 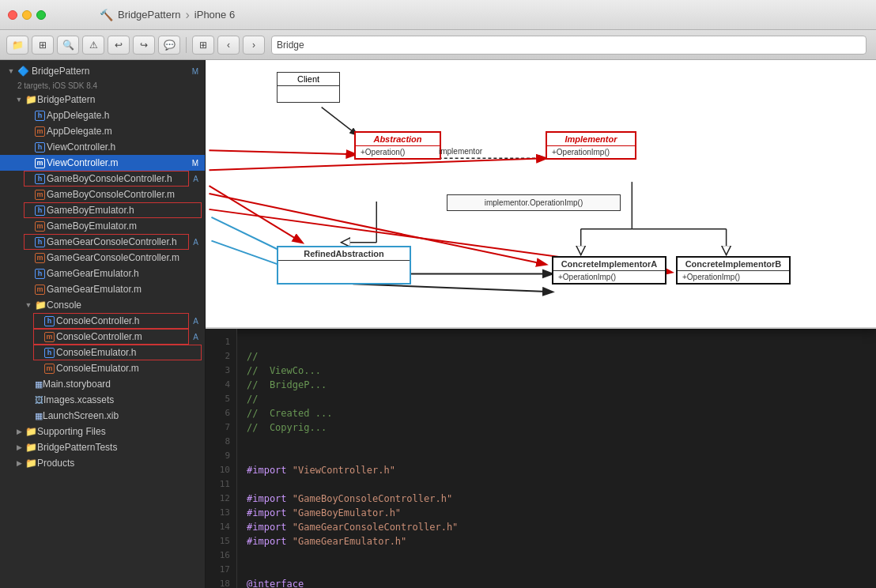 What do you see at coordinates (103, 337) in the screenshot?
I see `sidebar-item-consolecontroller-m: m ConsoleController.m A` at bounding box center [103, 337].